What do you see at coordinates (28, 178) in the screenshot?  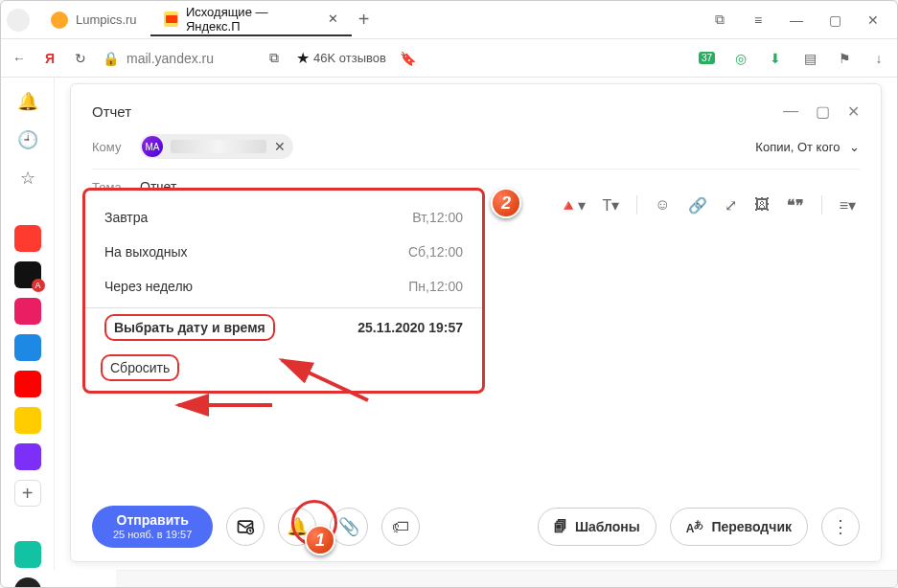 I see `favorites-star-icon: ☆` at bounding box center [28, 178].